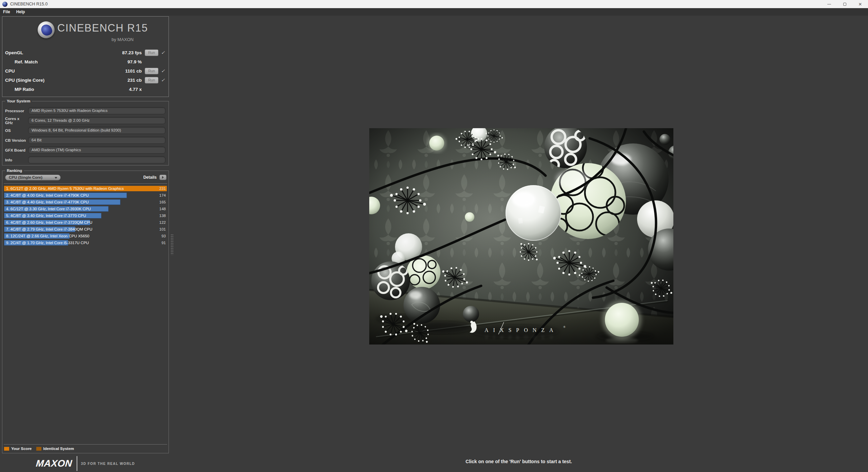  I want to click on maxon-tagline: 3D FOR THE REAL WORLD, so click(108, 464).